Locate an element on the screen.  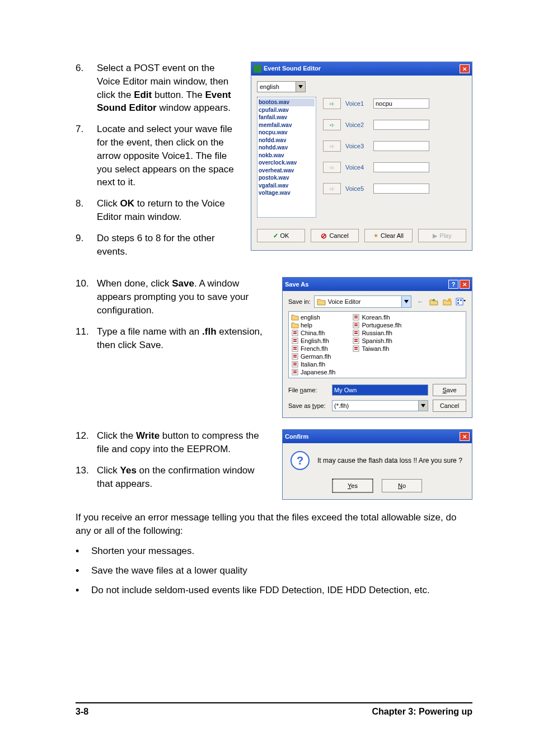
cancel-button: Cancel is located at coordinates (449, 406).